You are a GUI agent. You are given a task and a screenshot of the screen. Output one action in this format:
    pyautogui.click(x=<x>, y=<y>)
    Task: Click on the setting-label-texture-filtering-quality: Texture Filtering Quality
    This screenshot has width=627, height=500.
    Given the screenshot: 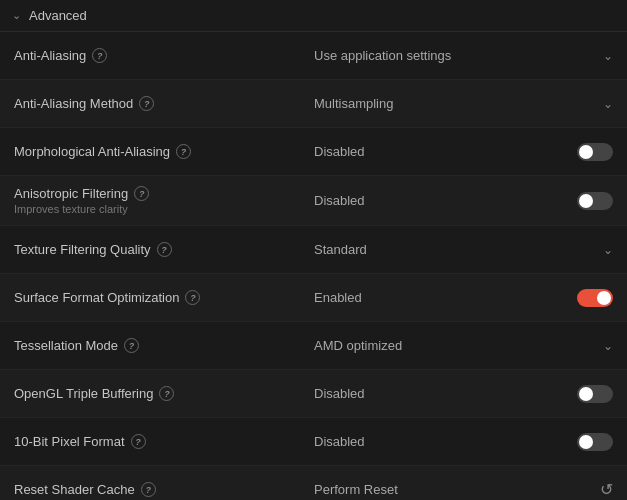 What is the action you would take?
    pyautogui.click(x=82, y=250)
    